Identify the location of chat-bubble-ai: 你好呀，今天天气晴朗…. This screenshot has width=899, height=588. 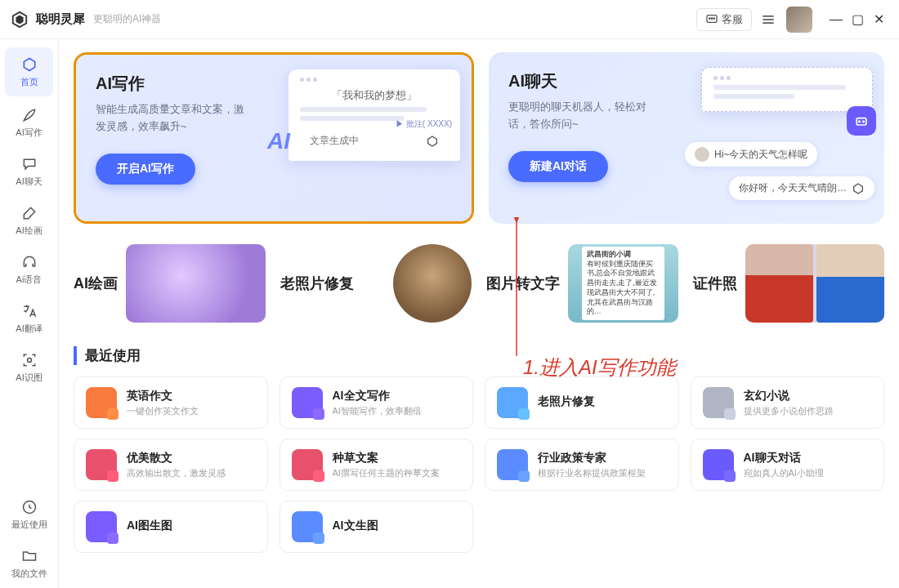
(793, 188).